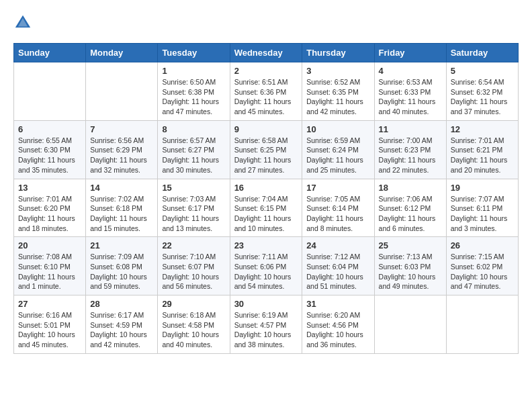  Describe the element at coordinates (193, 149) in the screenshot. I see `calendar-cell: 8Sunrise: 6:57 AM Sunset: 6:27 PM Daylig…` at that location.